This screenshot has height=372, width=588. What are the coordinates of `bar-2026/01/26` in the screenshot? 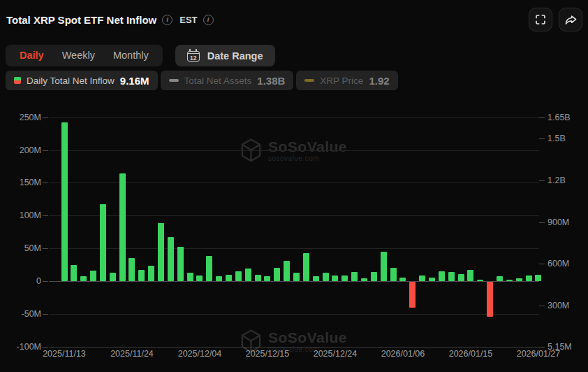 It's located at (529, 278).